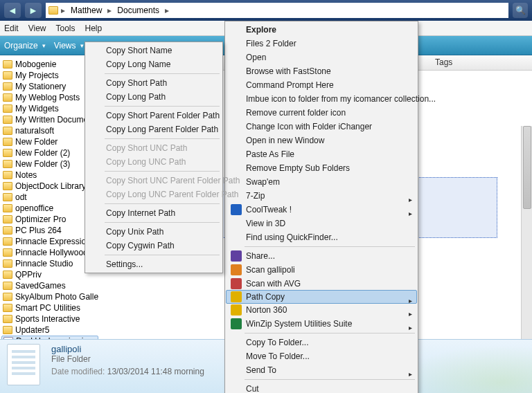  I want to click on menu-item: Change Icon with Folder iChanger, so click(321, 127).